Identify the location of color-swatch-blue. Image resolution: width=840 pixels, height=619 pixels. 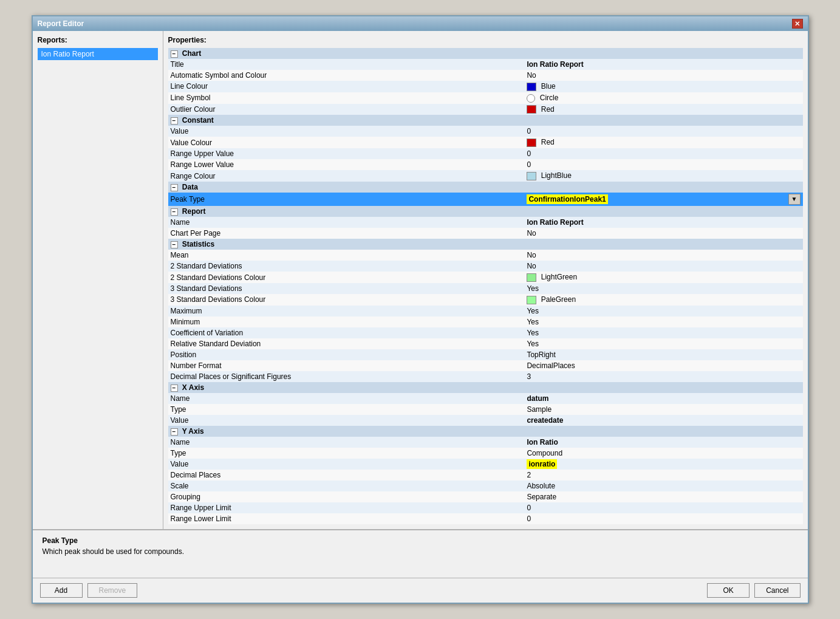
(531, 87).